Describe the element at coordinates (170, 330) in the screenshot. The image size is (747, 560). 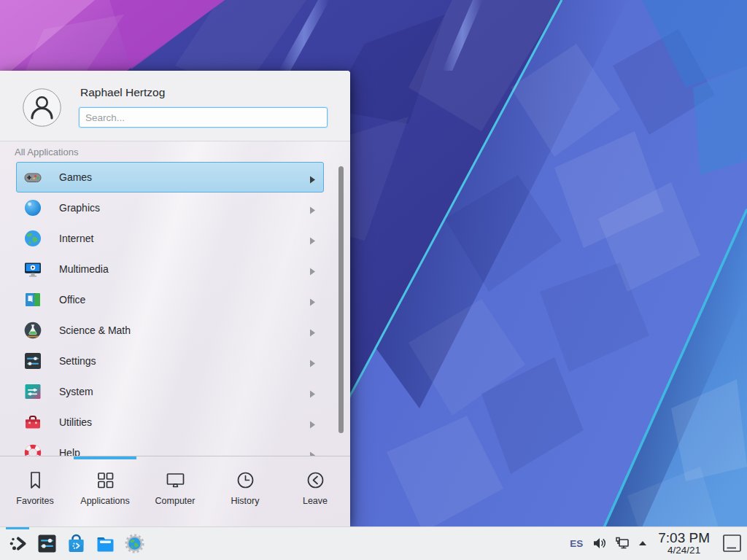
I see `category-science-math: Science & Math` at that location.